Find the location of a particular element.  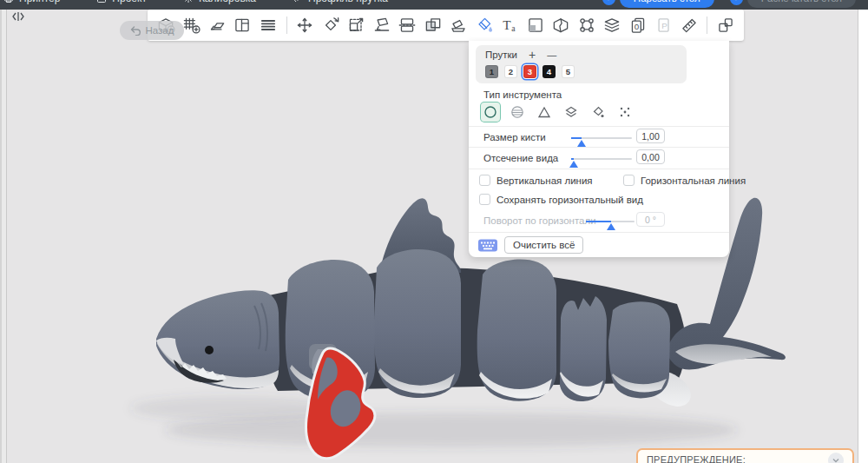

tool-type-row is located at coordinates (557, 112).